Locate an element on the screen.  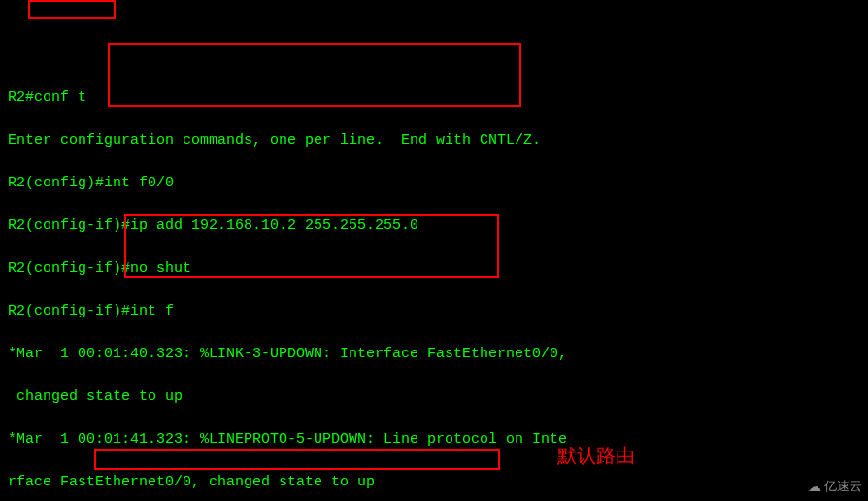
terminal-line: *Mar 1 00:01:40.323: %LINK-3-UPDOWN: Int… is located at coordinates (434, 354).